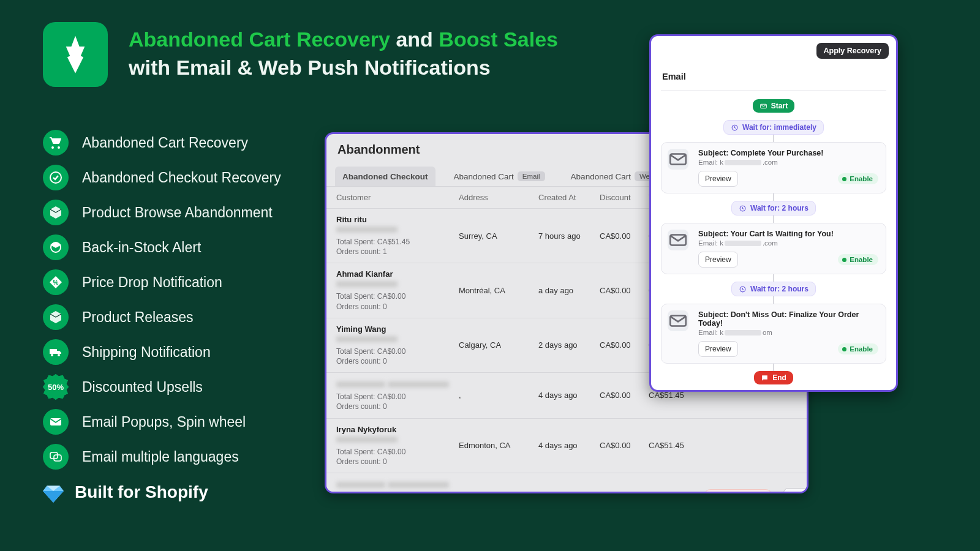 This screenshot has height=551, width=980. I want to click on discount-badge-icon: 50%, so click(56, 387).